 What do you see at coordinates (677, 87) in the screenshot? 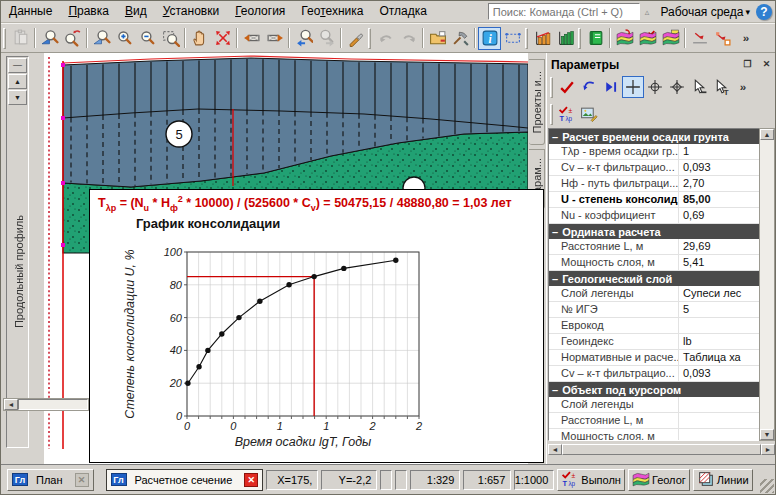
I see `crosshair-diamond-icon` at bounding box center [677, 87].